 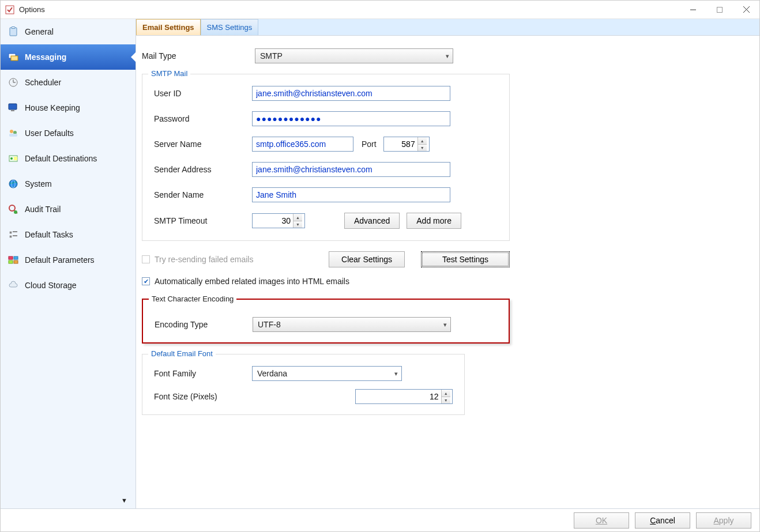 I want to click on port-value, so click(x=401, y=144).